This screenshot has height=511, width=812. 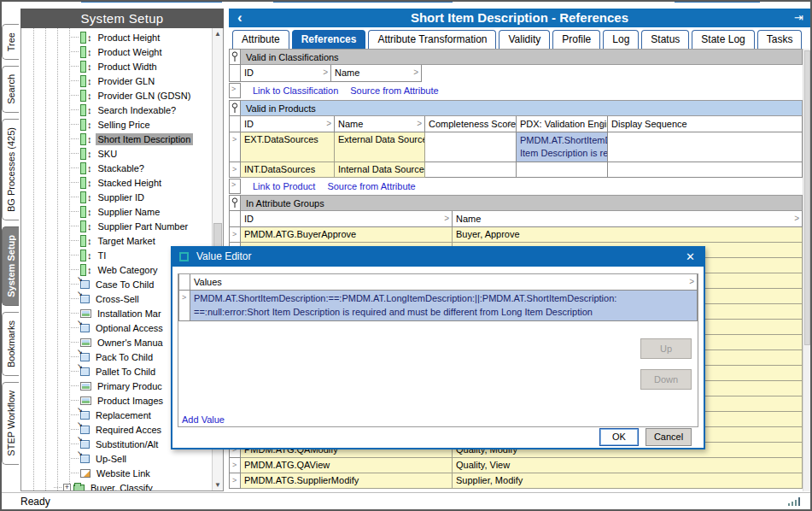 What do you see at coordinates (705, 125) in the screenshot?
I see `column-header-display-sequence: Display Sequence` at bounding box center [705, 125].